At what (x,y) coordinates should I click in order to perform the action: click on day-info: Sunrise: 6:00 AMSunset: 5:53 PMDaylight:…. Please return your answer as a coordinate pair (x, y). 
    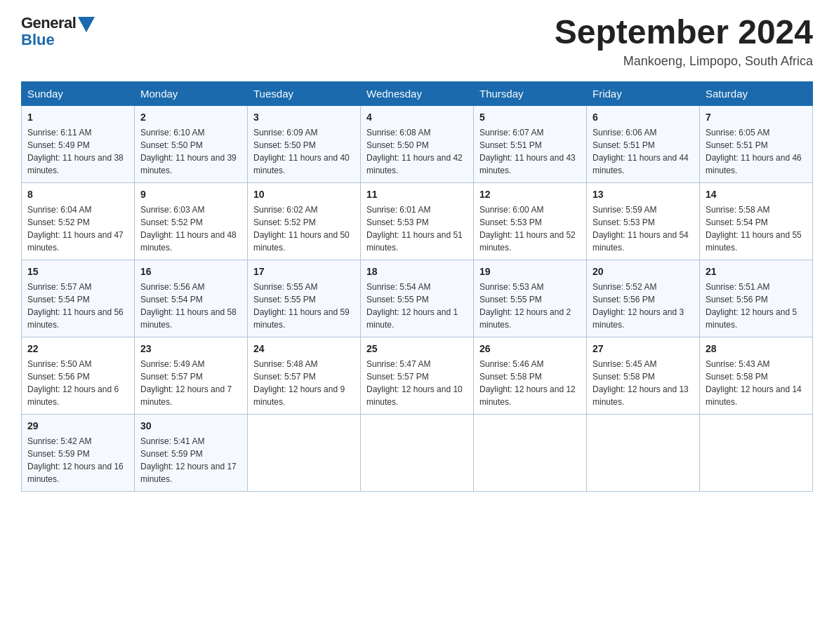
    Looking at the image, I should click on (528, 229).